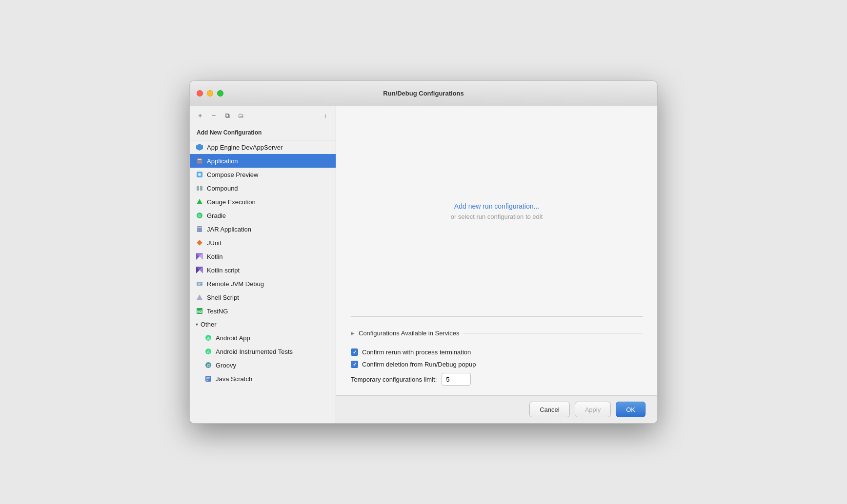  I want to click on apply-button: Apply, so click(593, 409).